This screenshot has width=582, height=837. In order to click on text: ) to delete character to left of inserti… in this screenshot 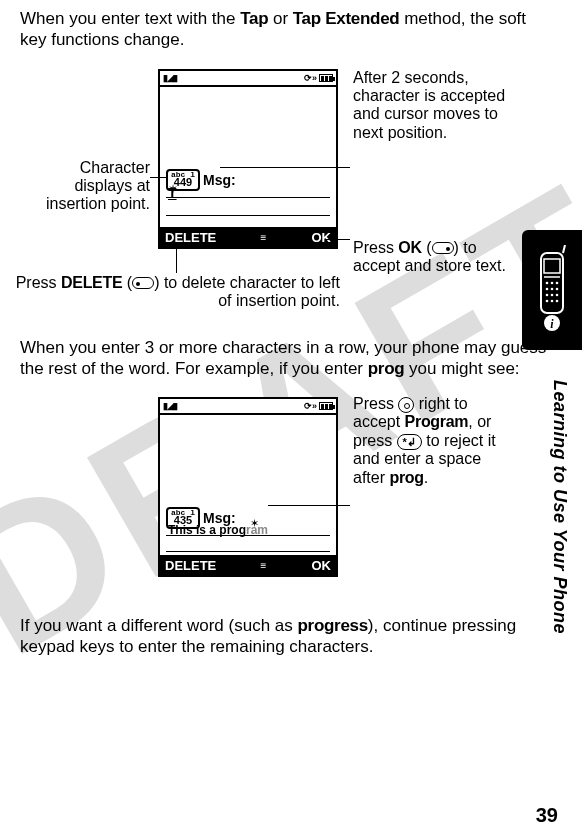, I will do `click(247, 292)`.